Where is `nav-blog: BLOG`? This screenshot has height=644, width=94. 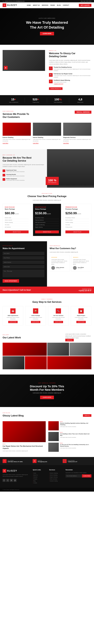
nav-blog: BLOG is located at coordinates (59, 5).